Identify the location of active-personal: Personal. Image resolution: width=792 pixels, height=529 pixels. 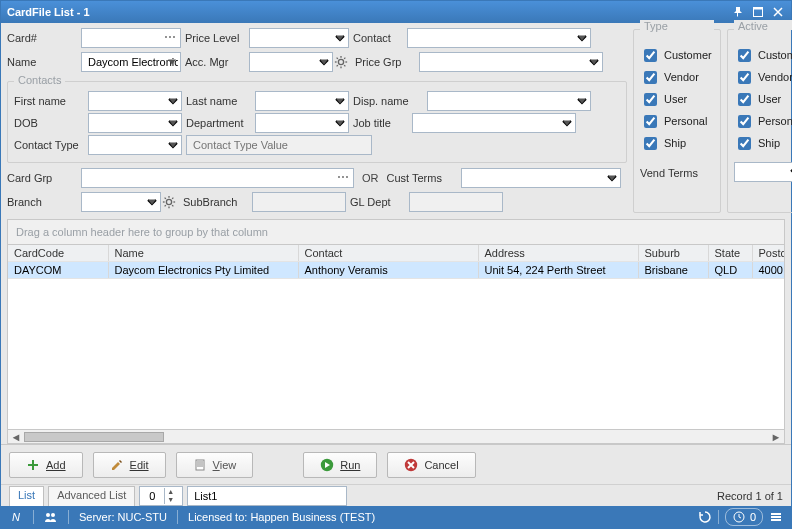
(763, 121).